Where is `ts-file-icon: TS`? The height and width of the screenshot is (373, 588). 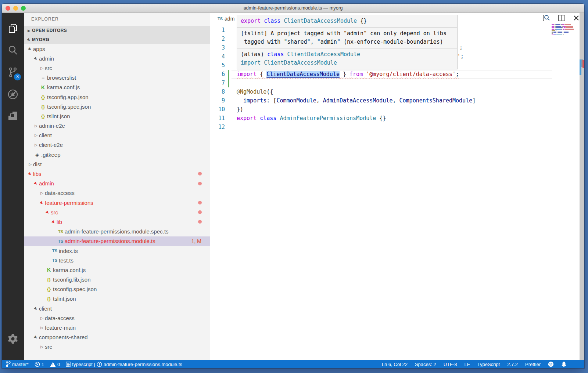
ts-file-icon: TS is located at coordinates (55, 251).